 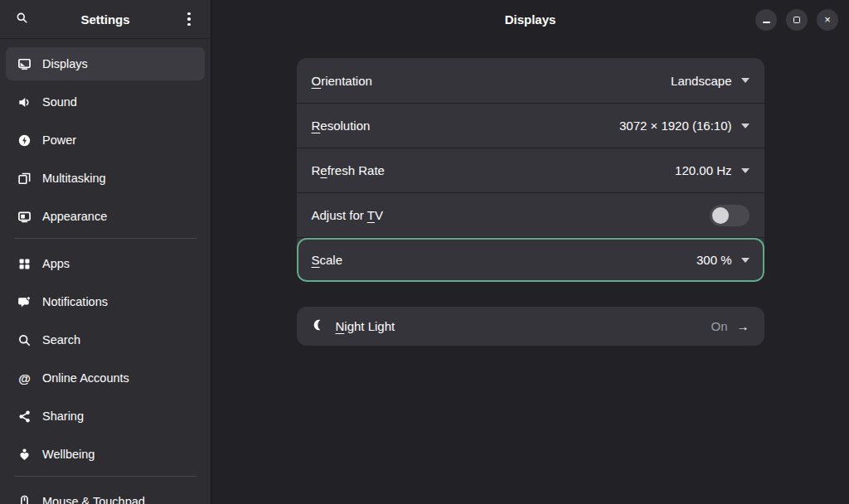 What do you see at coordinates (366, 327) in the screenshot?
I see `night-light-label: Night Light` at bounding box center [366, 327].